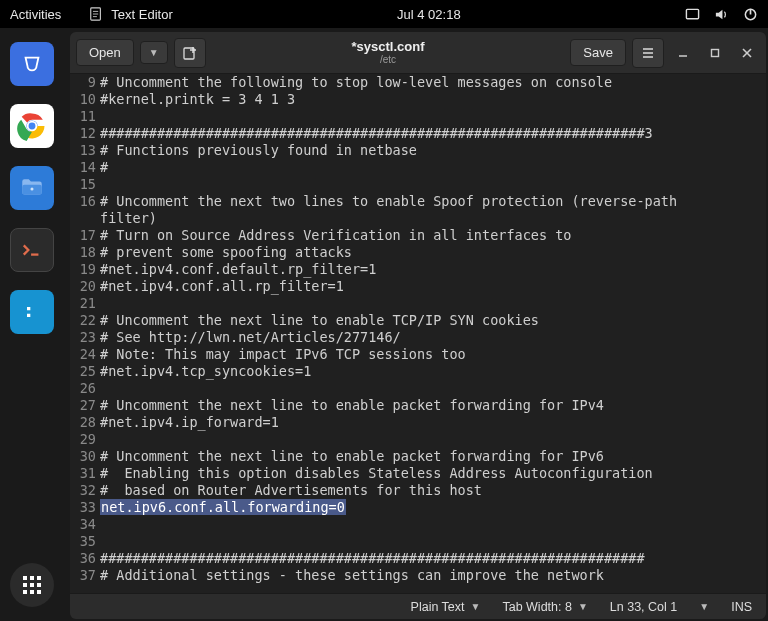 This screenshot has width=768, height=621. I want to click on hamburger-icon, so click(648, 53).